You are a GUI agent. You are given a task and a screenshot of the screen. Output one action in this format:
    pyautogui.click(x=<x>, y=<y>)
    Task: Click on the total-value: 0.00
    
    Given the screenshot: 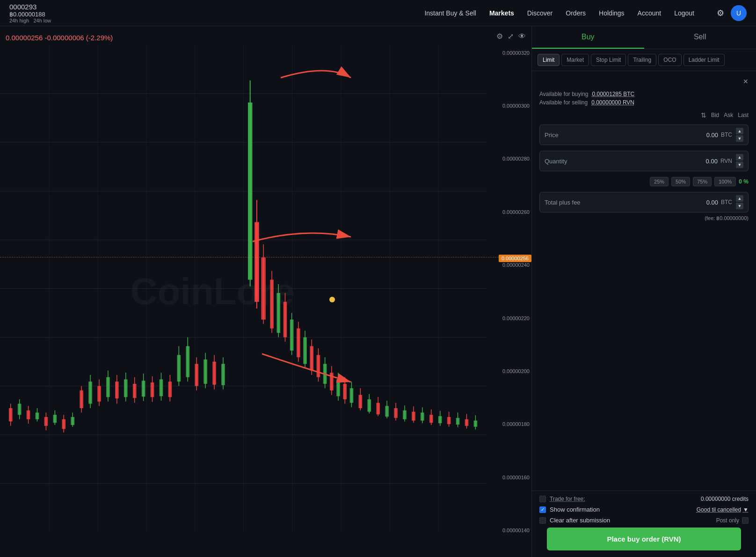 What is the action you would take?
    pyautogui.click(x=712, y=202)
    